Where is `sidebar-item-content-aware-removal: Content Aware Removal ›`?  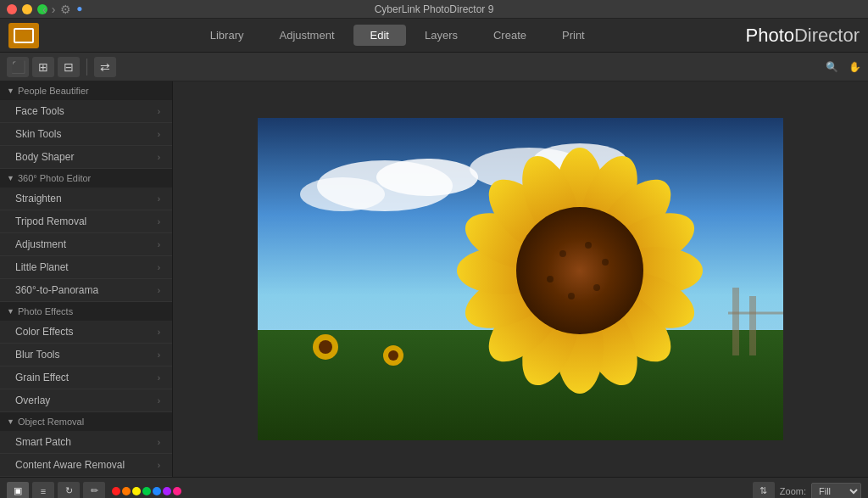
sidebar-item-content-aware-removal: Content Aware Removal › is located at coordinates (86, 465).